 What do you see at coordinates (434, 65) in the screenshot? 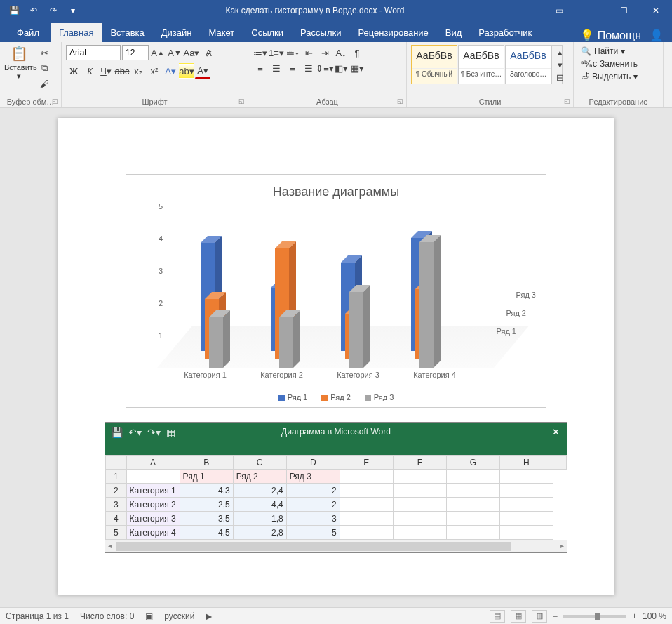
I see `style-item: АаБбВв¶ Обычный` at bounding box center [434, 65].